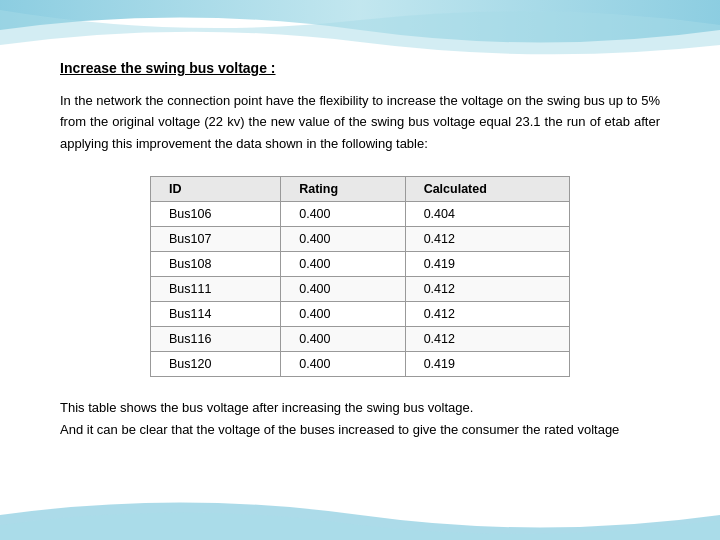 The width and height of the screenshot is (720, 540). What do you see at coordinates (360, 340) in the screenshot?
I see `table-row: Bus1160.4000.412` at bounding box center [360, 340].